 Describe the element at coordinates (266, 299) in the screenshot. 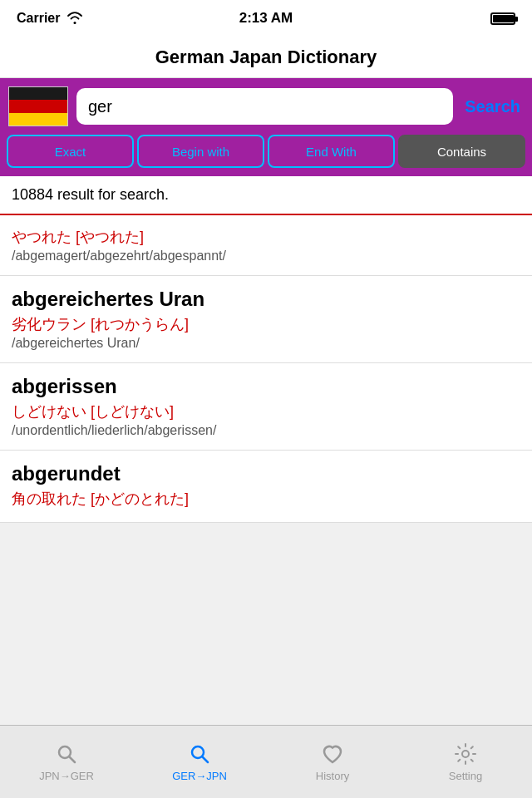

I see `result-german: abgereichertes Uran` at that location.